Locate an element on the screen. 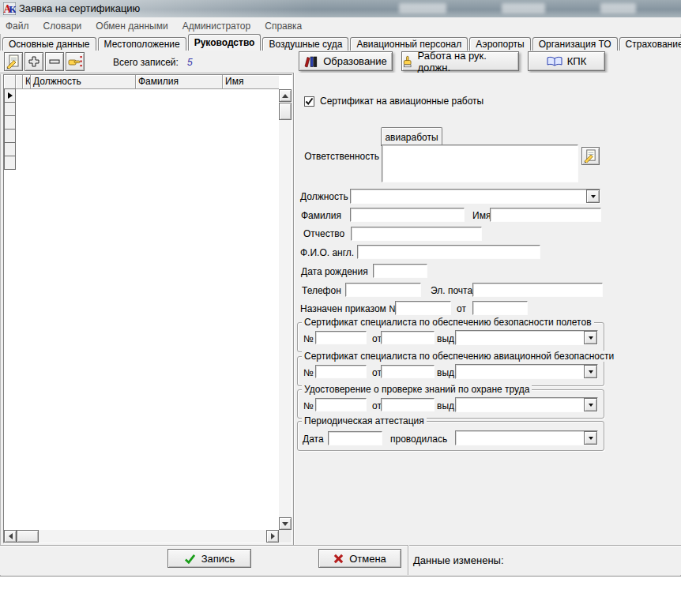 This screenshot has height=616, width=681. periodic-attestation-title: Периодическая аттестация is located at coordinates (364, 421).